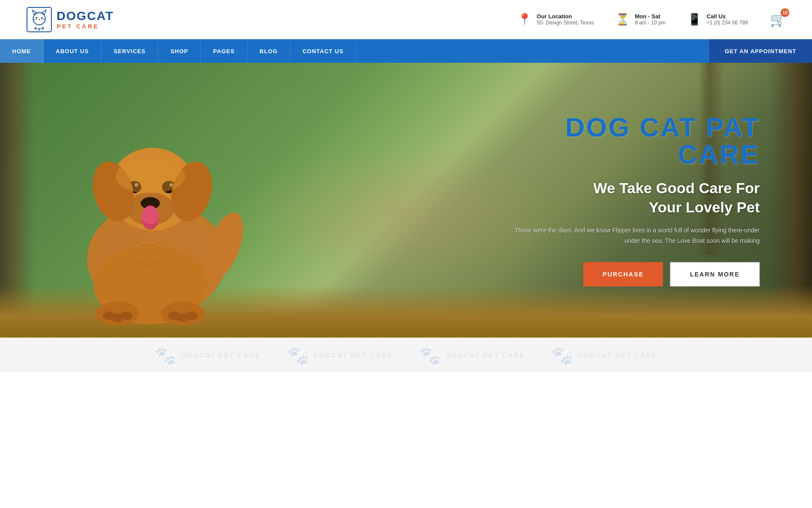 The height and width of the screenshot is (508, 812). Describe the element at coordinates (604, 356) in the screenshot. I see `strip-item-4: 🐾 DOGCAT PET CARE` at that location.